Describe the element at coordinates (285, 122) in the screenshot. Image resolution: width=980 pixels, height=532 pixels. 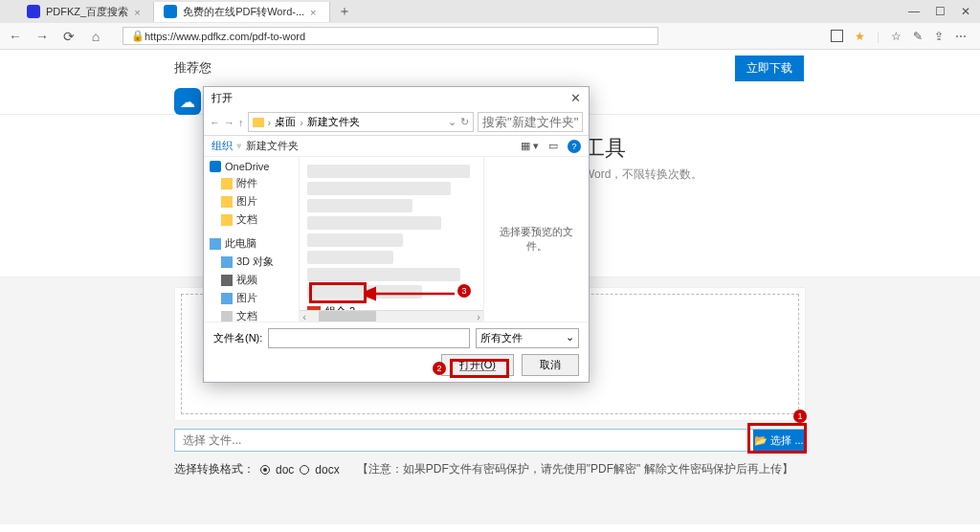
I see `crumb-desktop: 桌面` at that location.